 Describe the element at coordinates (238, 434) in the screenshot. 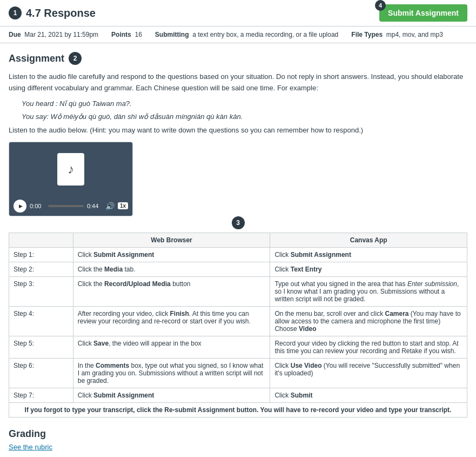

I see `grading-title: Grading` at that location.